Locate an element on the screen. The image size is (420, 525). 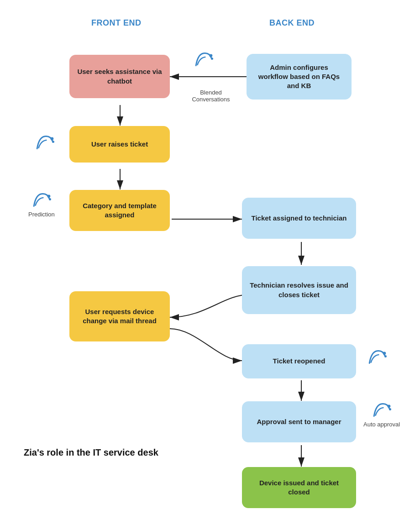
prediction-label: Prediction is located at coordinates (42, 215).